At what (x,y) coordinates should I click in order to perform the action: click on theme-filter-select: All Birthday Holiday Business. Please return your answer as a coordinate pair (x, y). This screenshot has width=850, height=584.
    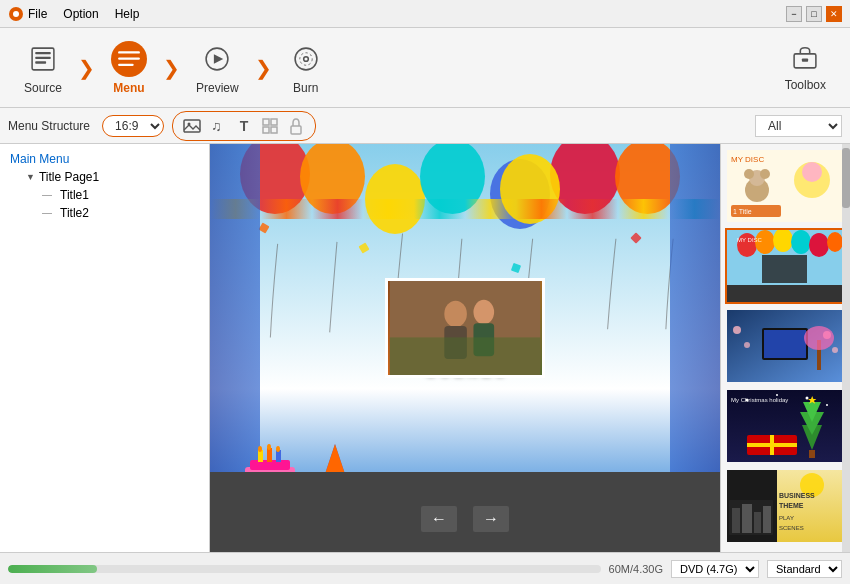
    Looking at the image, I should click on (798, 126).